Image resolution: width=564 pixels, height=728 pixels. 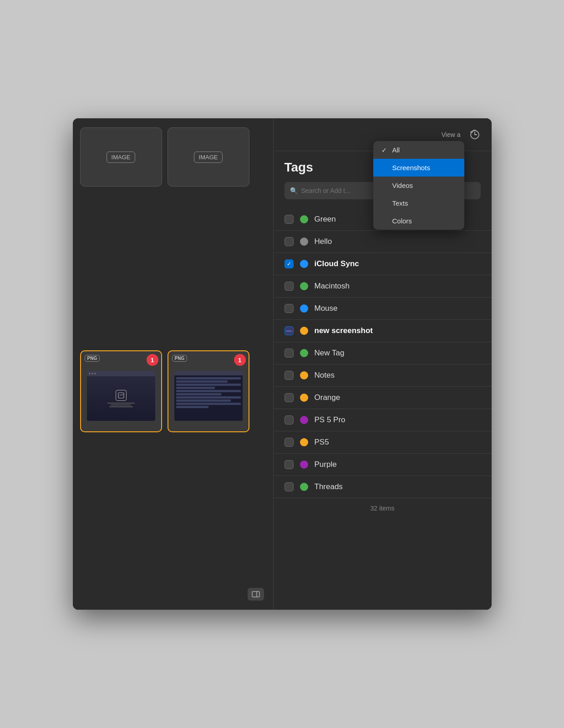 I want to click on tag-item-new-screenshot: —new screenshot, so click(x=382, y=331).